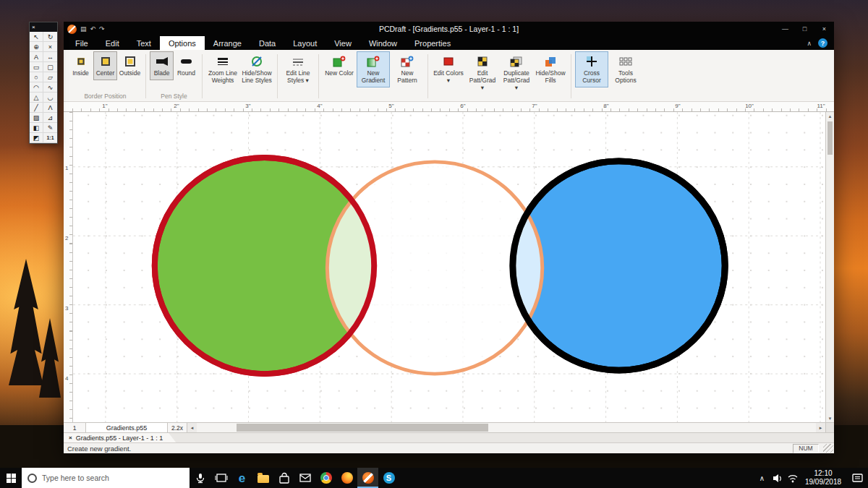 This screenshot has height=488, width=868. Describe the element at coordinates (482, 72) in the screenshot. I see `edit-patt-grad-button: Edit Patt/Grad ▾` at that location.